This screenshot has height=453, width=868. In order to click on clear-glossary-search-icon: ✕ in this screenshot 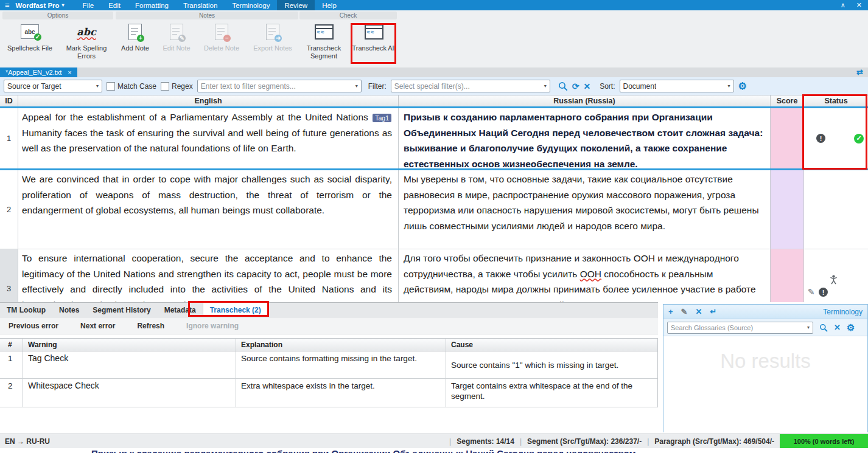, I will do `click(838, 327)`.